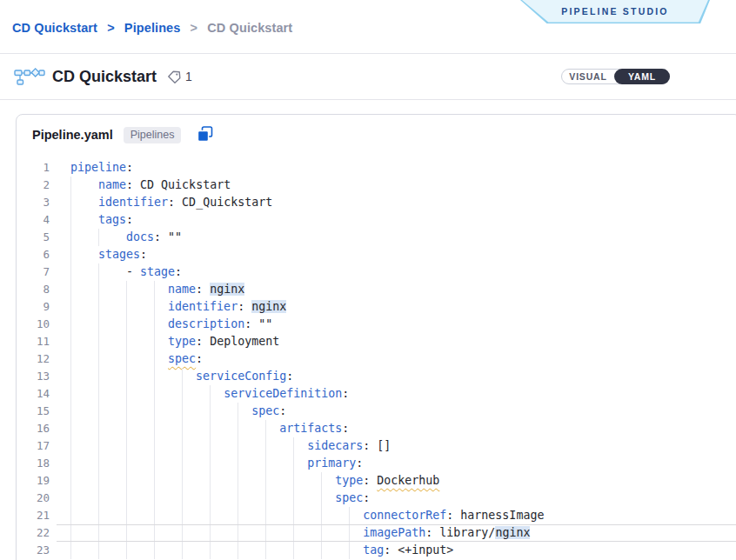 The width and height of the screenshot is (736, 560). I want to click on line-number: 9, so click(33, 307).